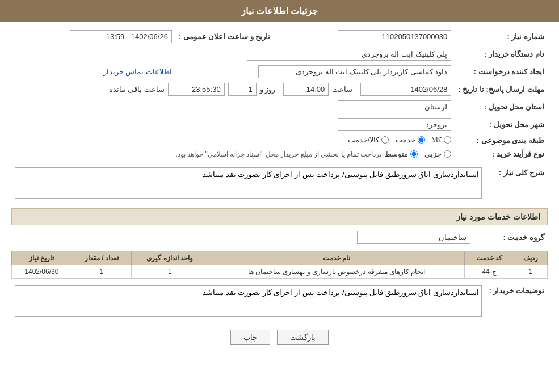 The width and height of the screenshot is (559, 392). I want to click on delivery-province-value: لرستان, so click(394, 107).